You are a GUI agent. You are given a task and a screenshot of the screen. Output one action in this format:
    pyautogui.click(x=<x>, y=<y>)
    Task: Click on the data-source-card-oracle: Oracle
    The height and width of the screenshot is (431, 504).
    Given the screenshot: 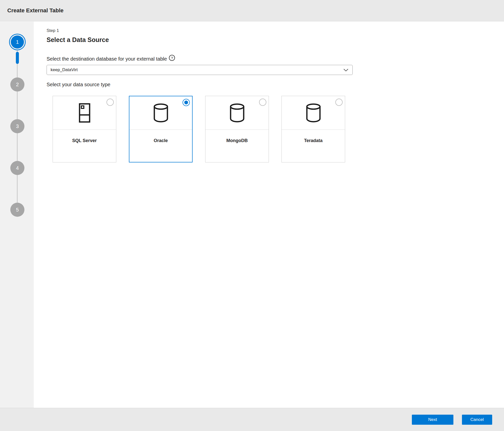 What is the action you would take?
    pyautogui.click(x=161, y=129)
    